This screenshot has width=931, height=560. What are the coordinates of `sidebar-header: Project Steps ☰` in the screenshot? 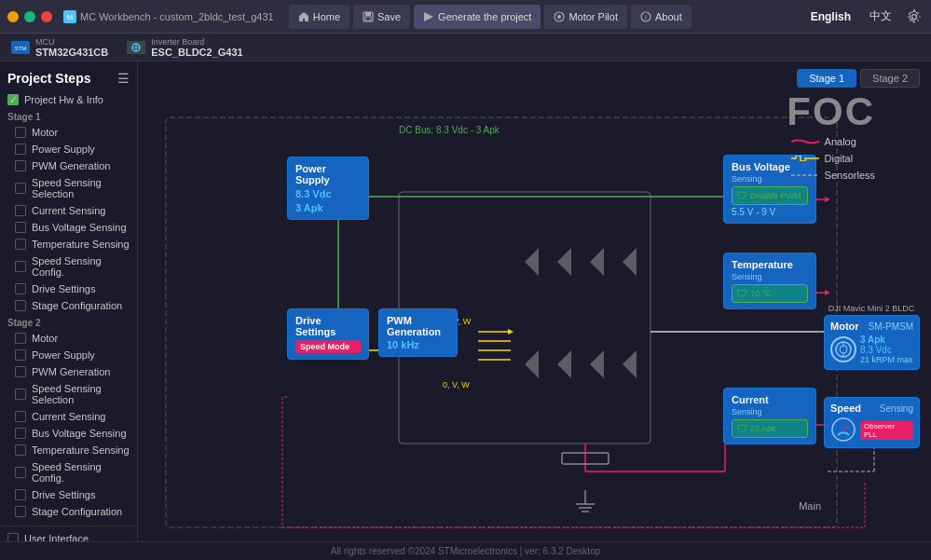 It's located at (69, 80).